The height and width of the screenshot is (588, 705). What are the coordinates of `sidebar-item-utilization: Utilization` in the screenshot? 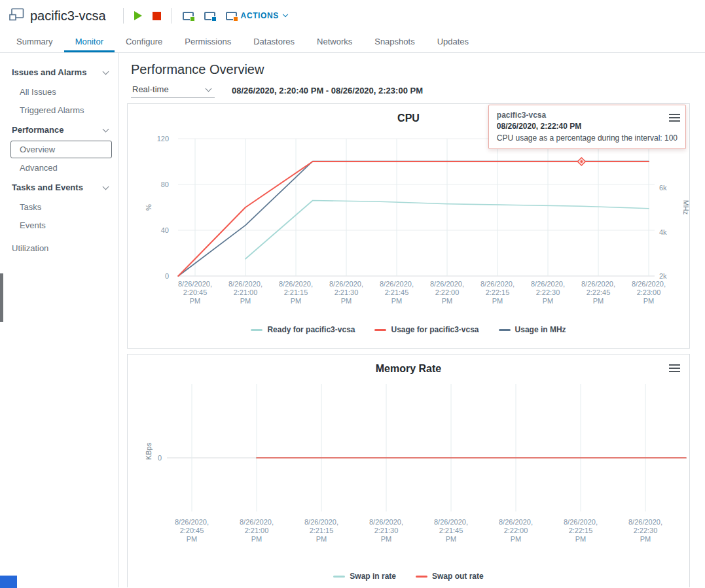 It's located at (59, 249).